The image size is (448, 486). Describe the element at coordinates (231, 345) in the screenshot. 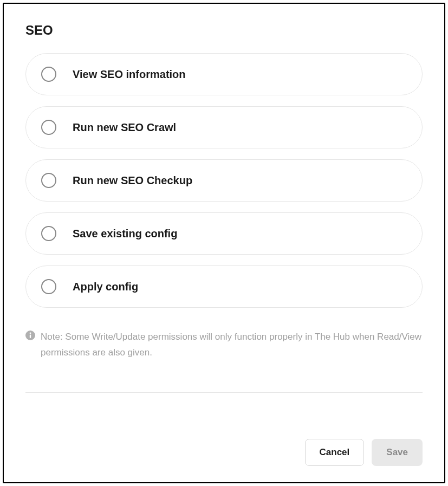

I see `note-body: Some Write/Update permissions will only …` at that location.